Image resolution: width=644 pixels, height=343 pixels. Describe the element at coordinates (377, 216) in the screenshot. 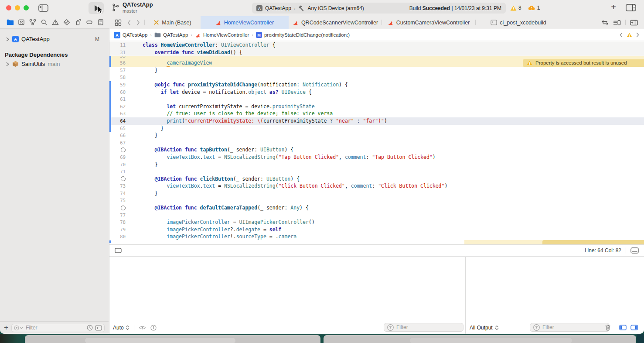

I see `code-line: 77` at that location.